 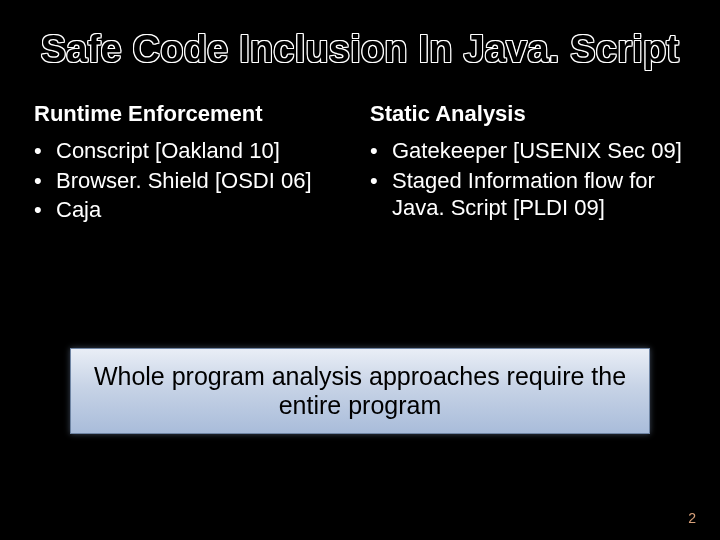 What do you see at coordinates (528, 194) in the screenshot?
I see `list-item: Staged Information flow for Java. Script…` at bounding box center [528, 194].